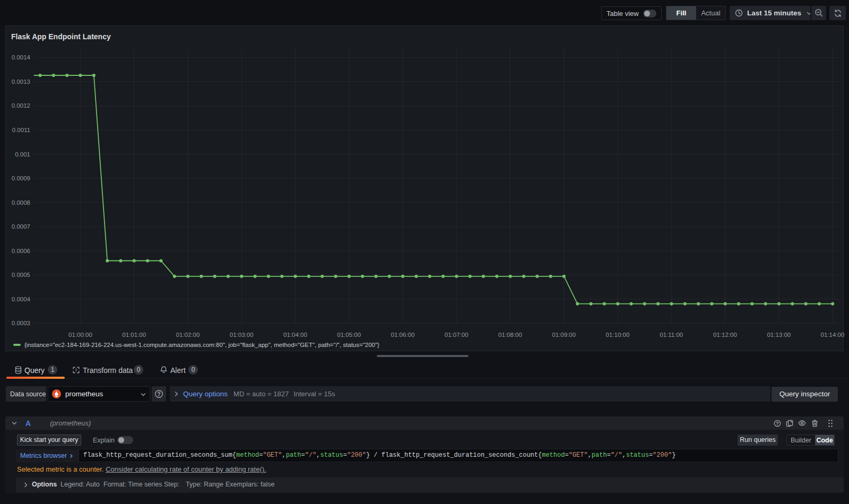 Image resolution: width=849 pixels, height=504 pixels. Describe the element at coordinates (671, 335) in the screenshot. I see `svg-text: 01:11:00` at that location.